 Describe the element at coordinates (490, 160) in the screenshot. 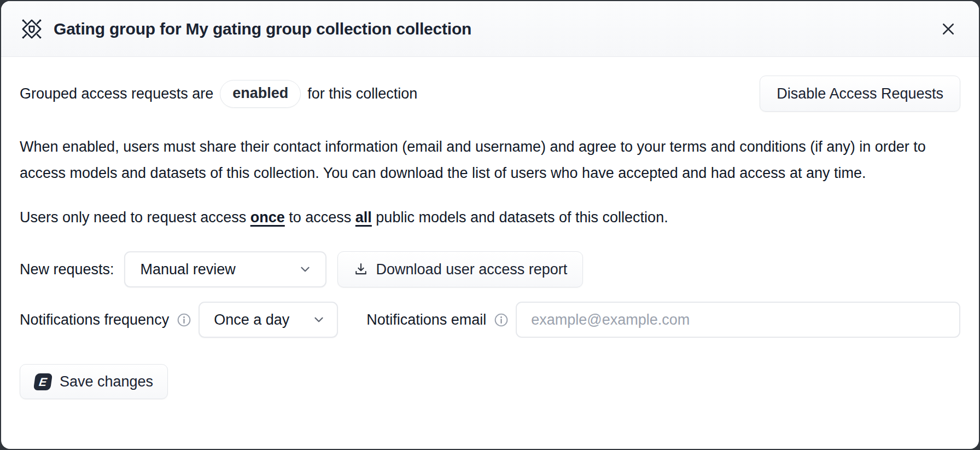

I see `description-text: When enabled, users must share their con…` at that location.